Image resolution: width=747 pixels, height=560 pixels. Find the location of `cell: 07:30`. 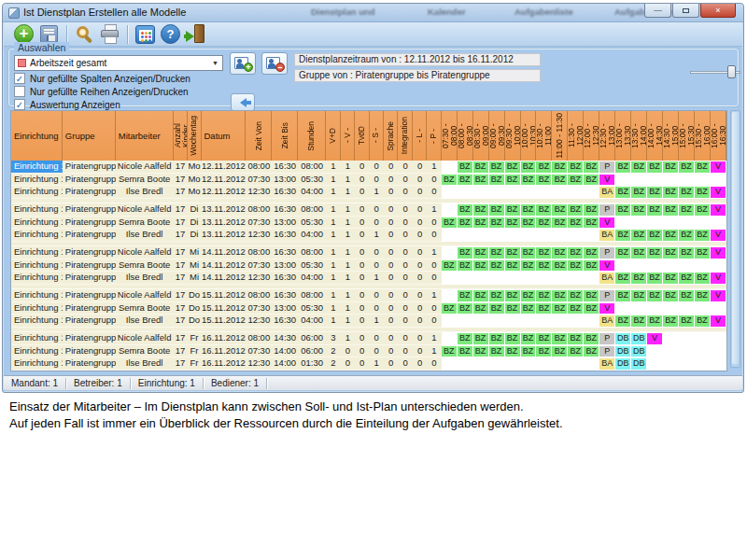

cell: 07:30 is located at coordinates (259, 352).